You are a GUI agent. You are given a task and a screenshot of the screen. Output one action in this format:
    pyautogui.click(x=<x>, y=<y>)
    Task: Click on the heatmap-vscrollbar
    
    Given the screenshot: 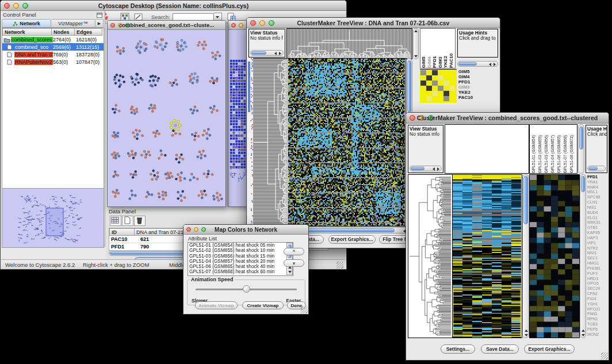 What is the action you would take?
    pyautogui.click(x=526, y=256)
    